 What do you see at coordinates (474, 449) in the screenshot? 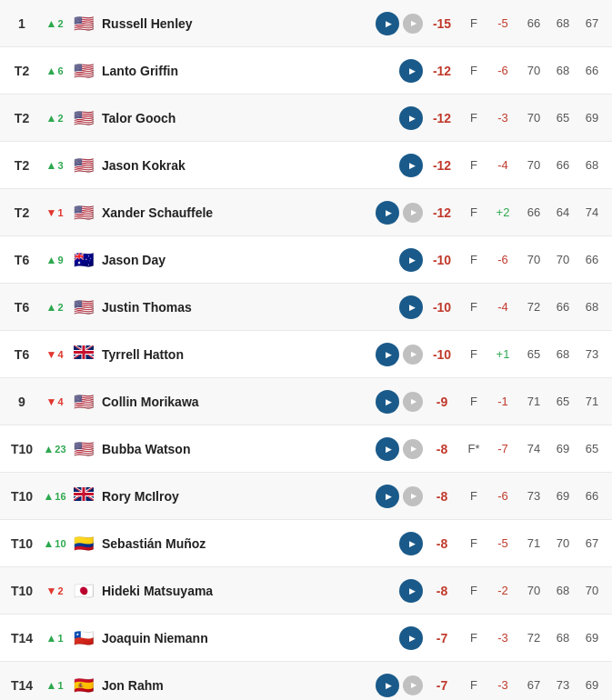
I see `round-status: F*` at bounding box center [474, 449].